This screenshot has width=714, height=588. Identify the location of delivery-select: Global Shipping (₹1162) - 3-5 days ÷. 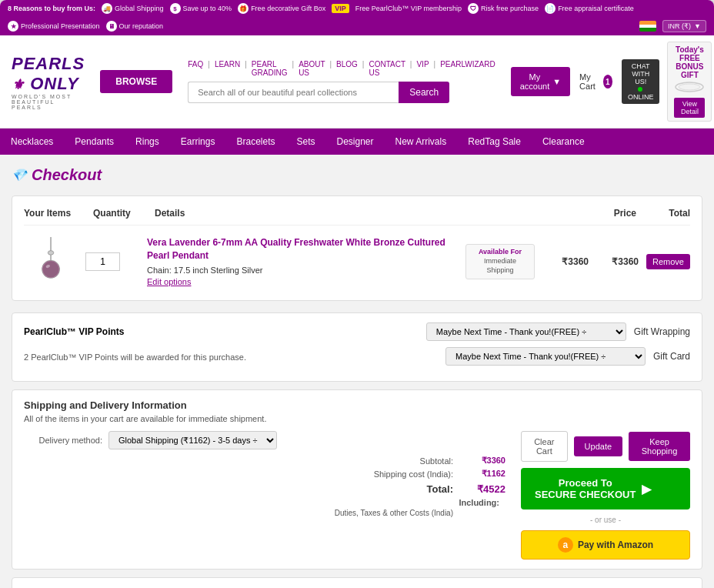
(192, 440).